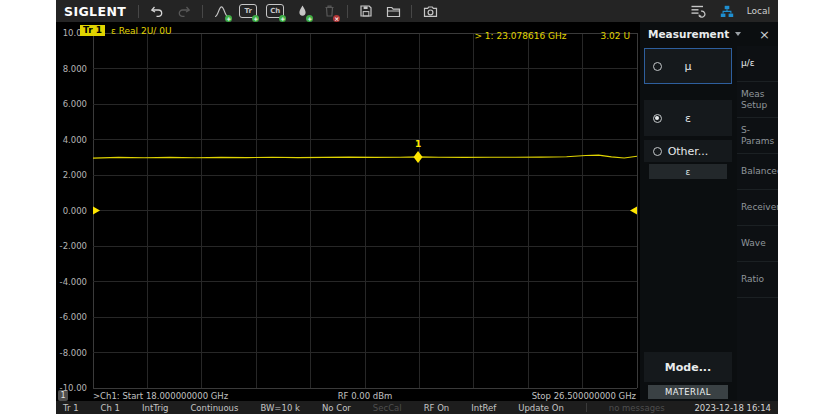 The height and width of the screenshot is (420, 840). What do you see at coordinates (394, 12) in the screenshot?
I see `open-folder-icon` at bounding box center [394, 12].